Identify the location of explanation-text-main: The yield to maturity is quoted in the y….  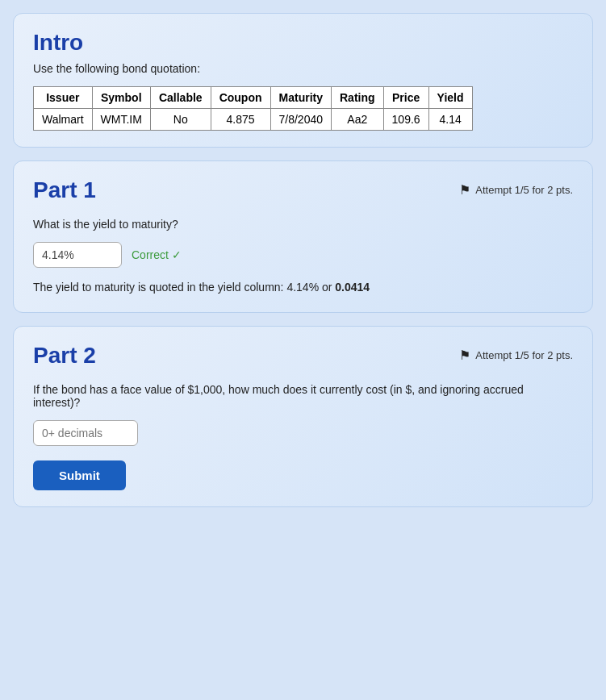
(184, 287).